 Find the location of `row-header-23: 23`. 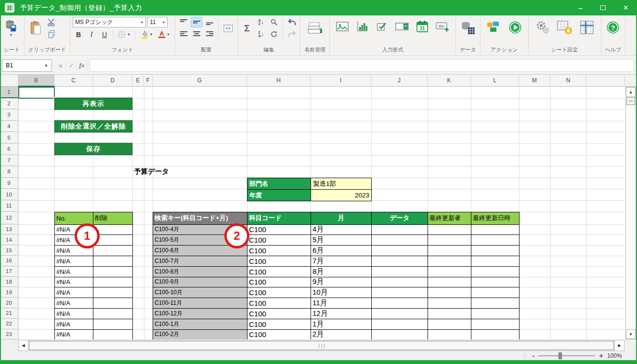

row-header-23: 23 is located at coordinates (9, 334).